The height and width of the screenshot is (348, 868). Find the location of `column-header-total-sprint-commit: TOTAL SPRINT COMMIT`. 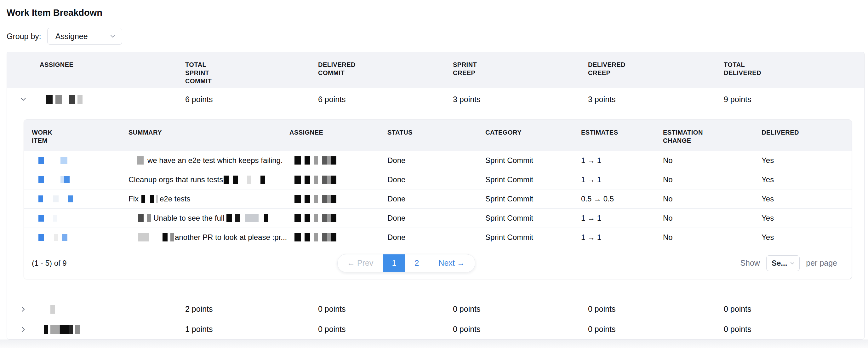

column-header-total-sprint-commit: TOTAL SPRINT COMMIT is located at coordinates (252, 70).